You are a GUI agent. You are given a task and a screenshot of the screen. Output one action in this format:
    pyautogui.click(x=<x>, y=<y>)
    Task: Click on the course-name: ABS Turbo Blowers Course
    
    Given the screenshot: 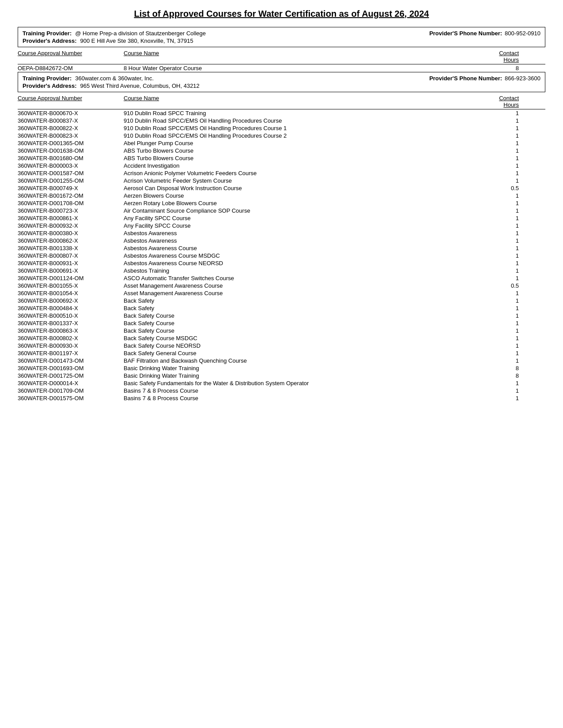 What is the action you would take?
    pyautogui.click(x=304, y=158)
    